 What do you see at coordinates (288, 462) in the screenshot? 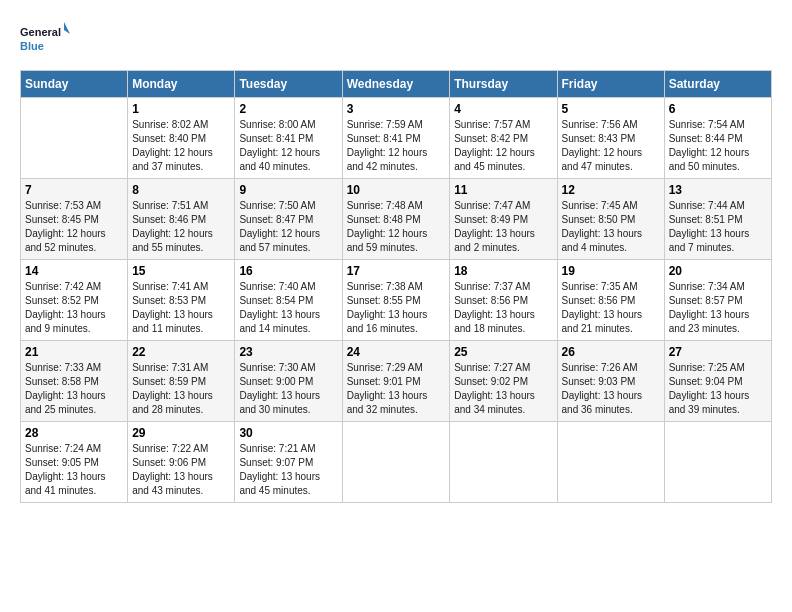
I see `day-cell: 30Sunrise: 7:21 AMSunset: 9:07 PMDayligh…` at bounding box center [288, 462].